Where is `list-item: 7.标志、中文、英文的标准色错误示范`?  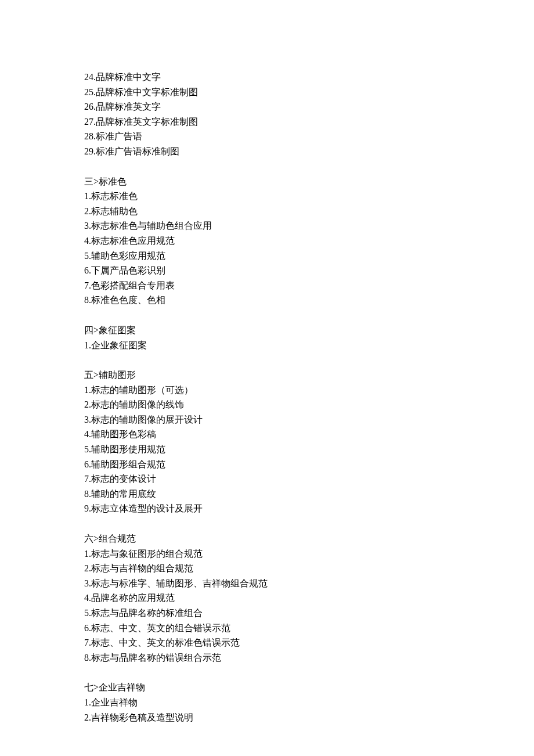 list-item: 7.标志、中文、英文的标准色错误示范 is located at coordinates (309, 643).